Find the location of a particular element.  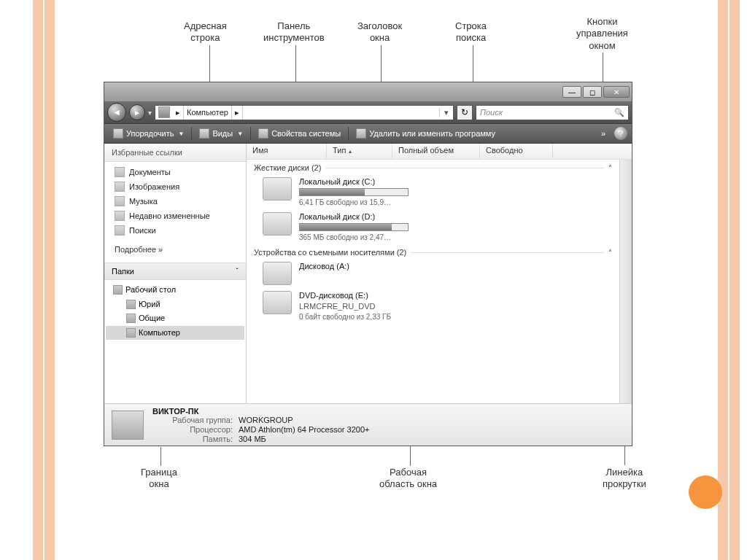

drive-name: Локальный диск (D:) is located at coordinates (354, 217).